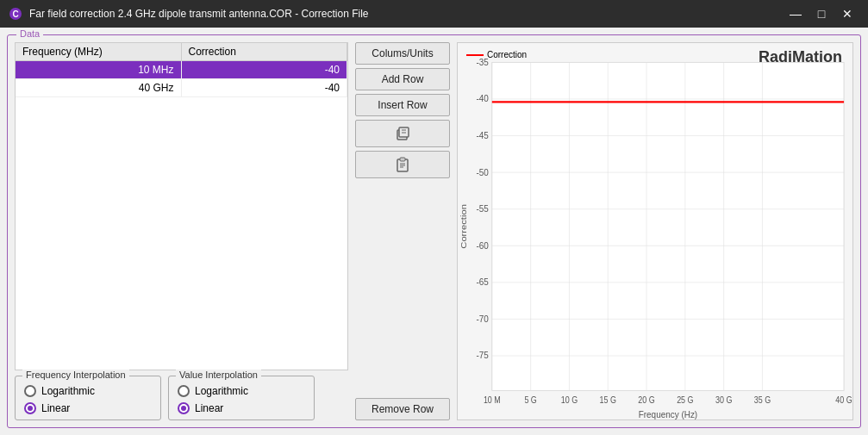  Describe the element at coordinates (181, 88) in the screenshot. I see `table-row: 40 GHz -40` at that location.